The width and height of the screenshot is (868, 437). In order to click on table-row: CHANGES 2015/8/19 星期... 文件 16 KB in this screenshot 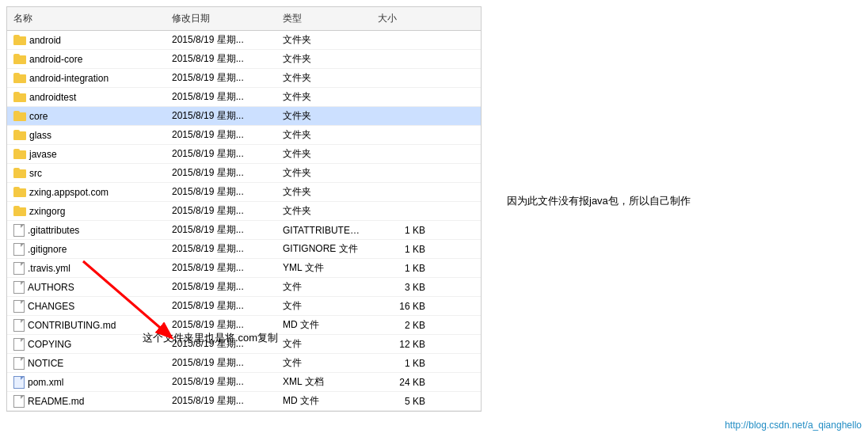, I will do `click(244, 306)`.